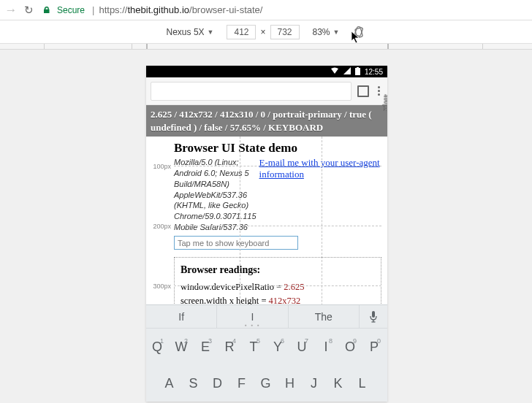  What do you see at coordinates (267, 384) in the screenshot?
I see `key-g: G` at bounding box center [267, 384].